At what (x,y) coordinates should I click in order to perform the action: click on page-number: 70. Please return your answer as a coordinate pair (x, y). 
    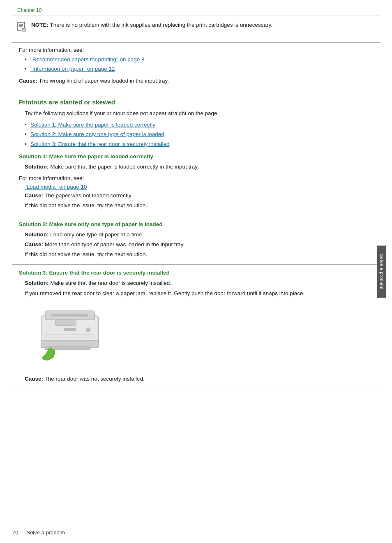
    Looking at the image, I should click on (15, 533).